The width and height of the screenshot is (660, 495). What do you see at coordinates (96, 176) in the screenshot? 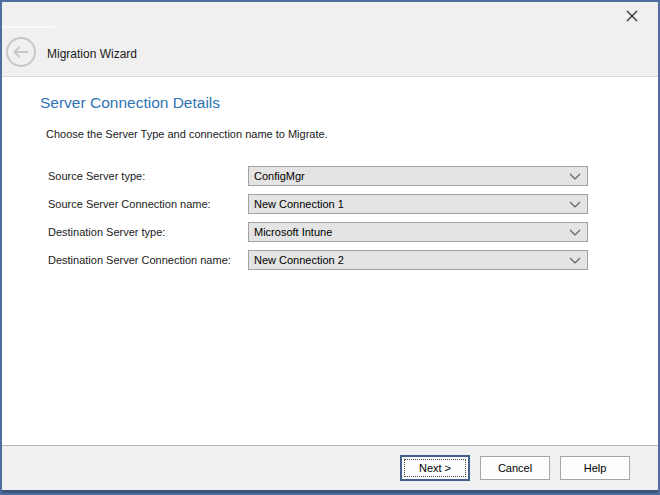
I see `source-server-type-label: Source Server type:` at bounding box center [96, 176].